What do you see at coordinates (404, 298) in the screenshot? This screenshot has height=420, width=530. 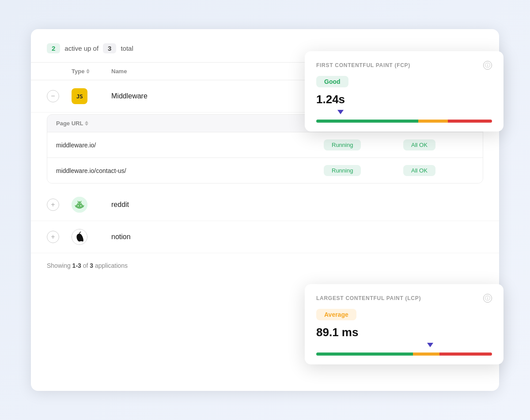 I see `lcp-title-row: LARGEST CONTENTFUL PAINT (LCP) ⓘ` at bounding box center [404, 298].